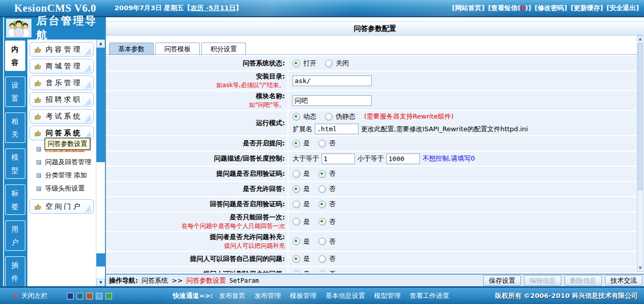 The height and width of the screenshot is (304, 644). What do you see at coordinates (66, 175) in the screenshot?
I see `submenu-label: 分类管理 添加` at bounding box center [66, 175].